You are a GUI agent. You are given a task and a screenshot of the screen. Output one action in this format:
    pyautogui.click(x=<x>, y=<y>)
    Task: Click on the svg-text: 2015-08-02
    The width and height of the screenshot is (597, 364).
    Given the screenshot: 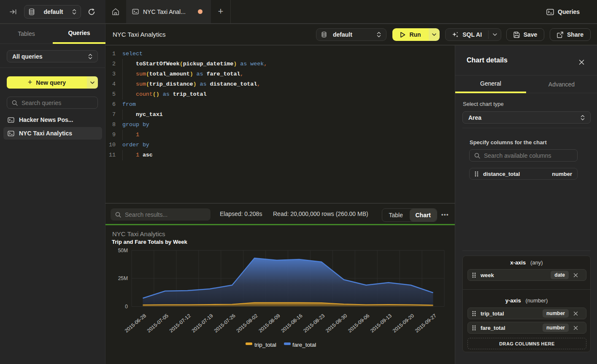 What is the action you would take?
    pyautogui.click(x=247, y=323)
    